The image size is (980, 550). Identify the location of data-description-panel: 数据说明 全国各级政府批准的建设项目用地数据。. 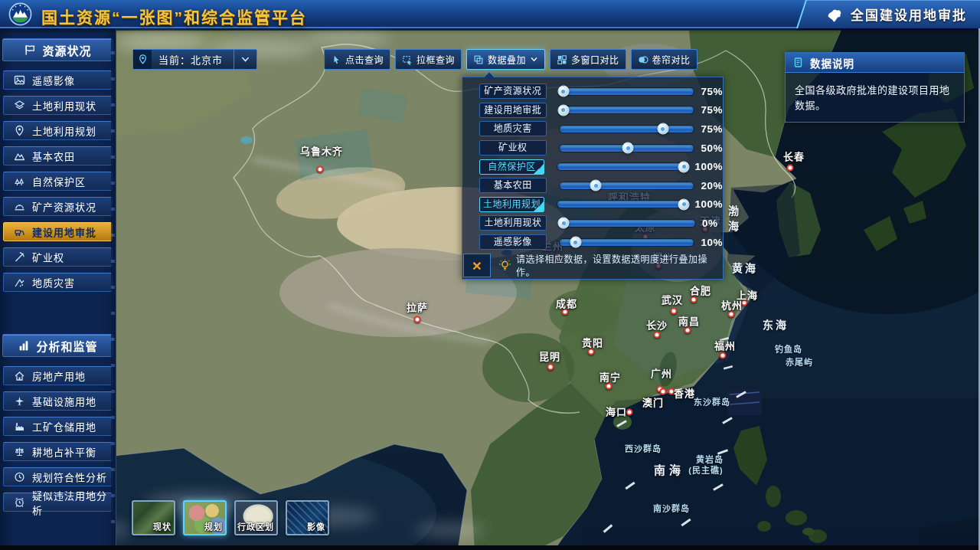
(874, 87).